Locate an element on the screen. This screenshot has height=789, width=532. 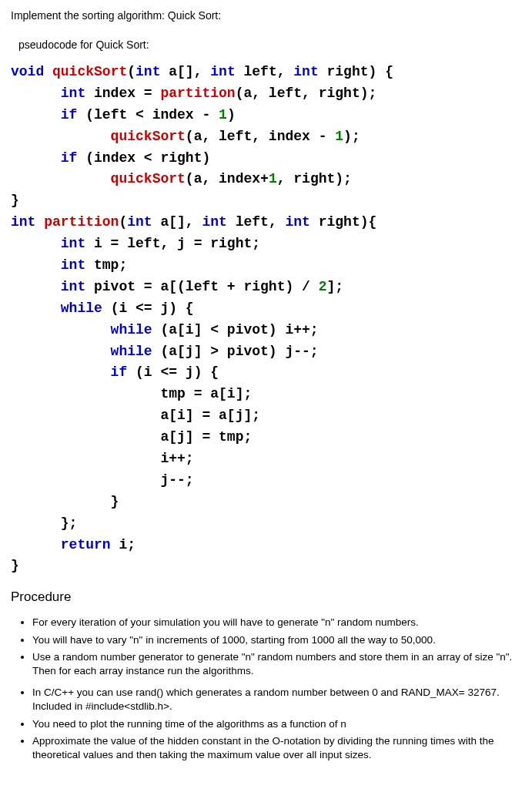
code-text: (a, left, right); is located at coordinates (306, 93).